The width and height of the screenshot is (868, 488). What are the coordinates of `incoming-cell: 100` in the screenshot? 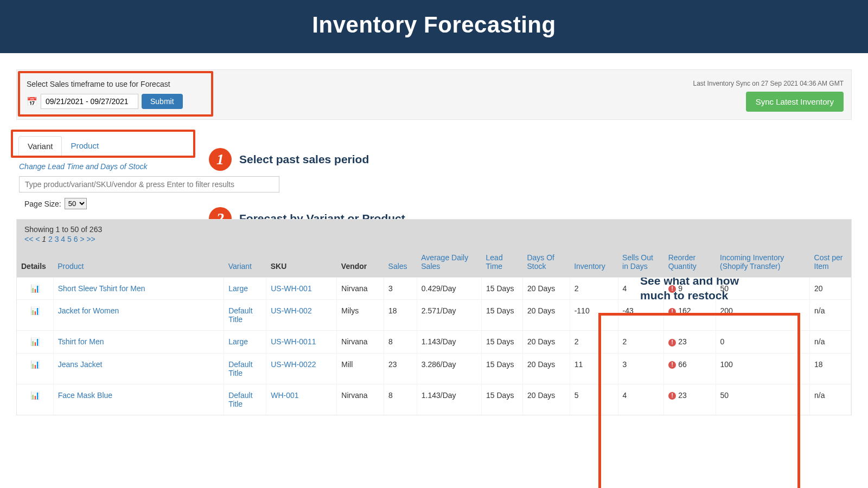 It's located at (763, 369).